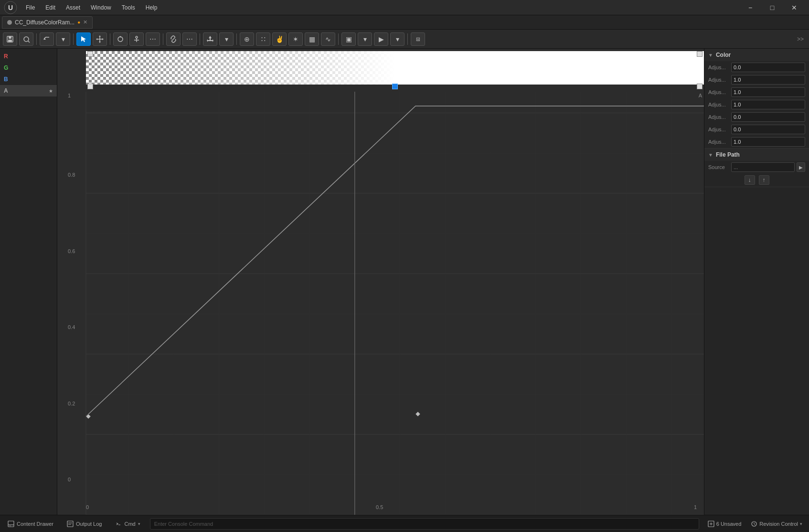 Image resolution: width=809 pixels, height=532 pixels. Describe the element at coordinates (700, 54) in the screenshot. I see `gradient-handle-top-right` at that location.